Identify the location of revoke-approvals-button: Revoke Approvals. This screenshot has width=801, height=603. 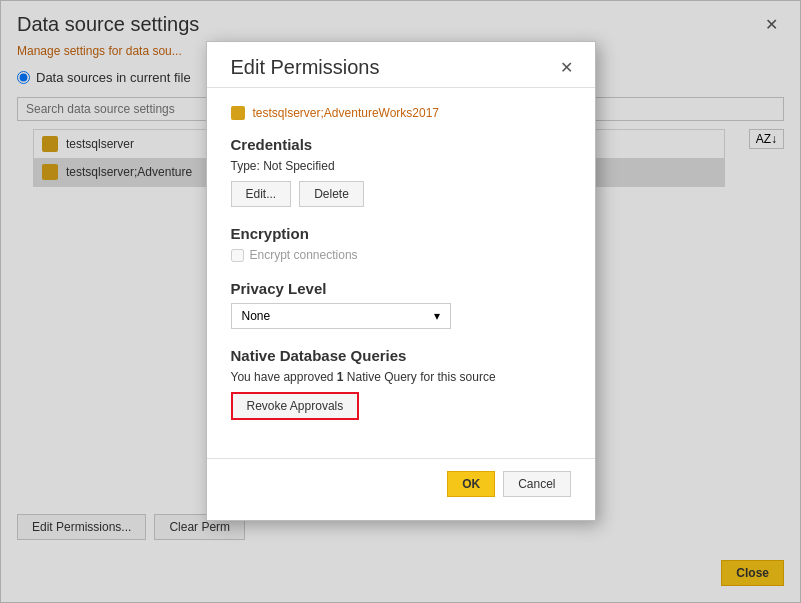
(296, 406).